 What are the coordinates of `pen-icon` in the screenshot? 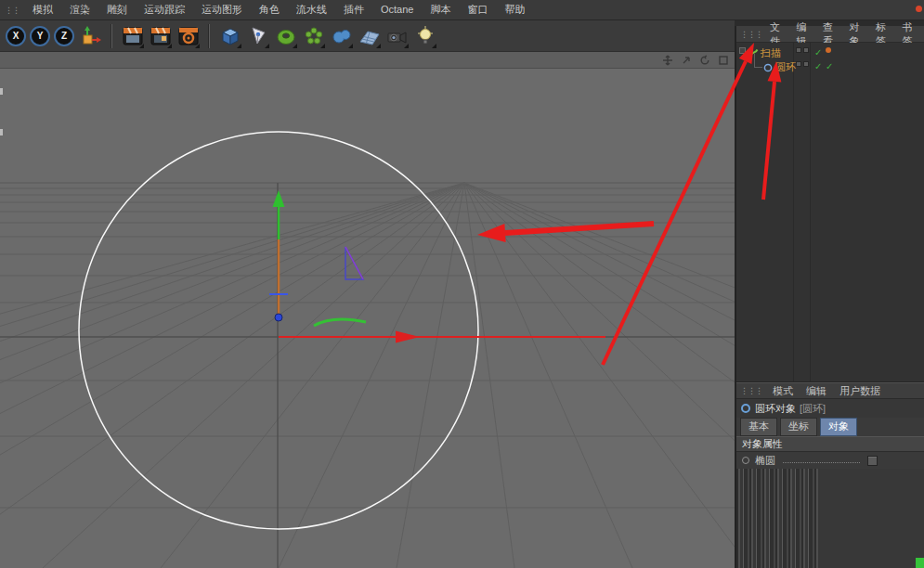 It's located at (258, 36).